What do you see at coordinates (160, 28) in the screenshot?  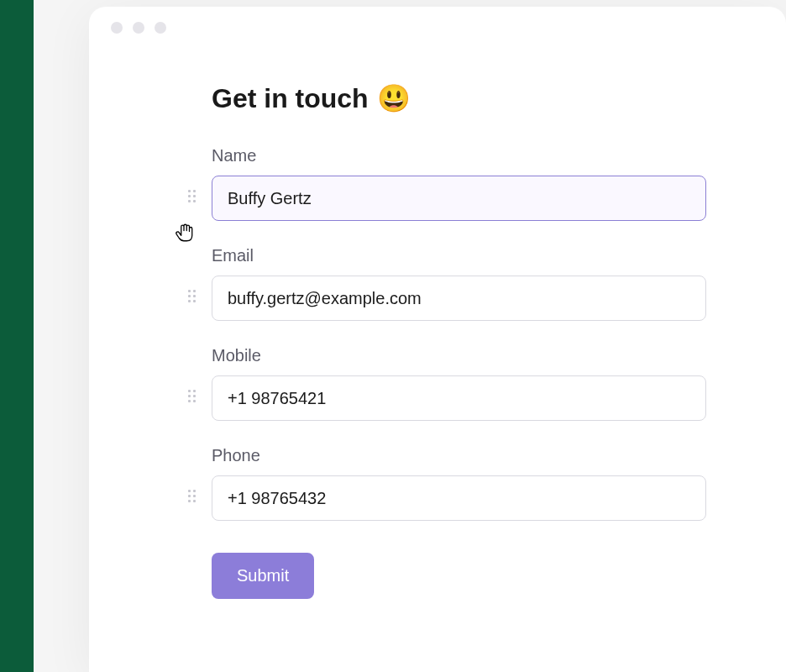 I see `maximize-icon` at bounding box center [160, 28].